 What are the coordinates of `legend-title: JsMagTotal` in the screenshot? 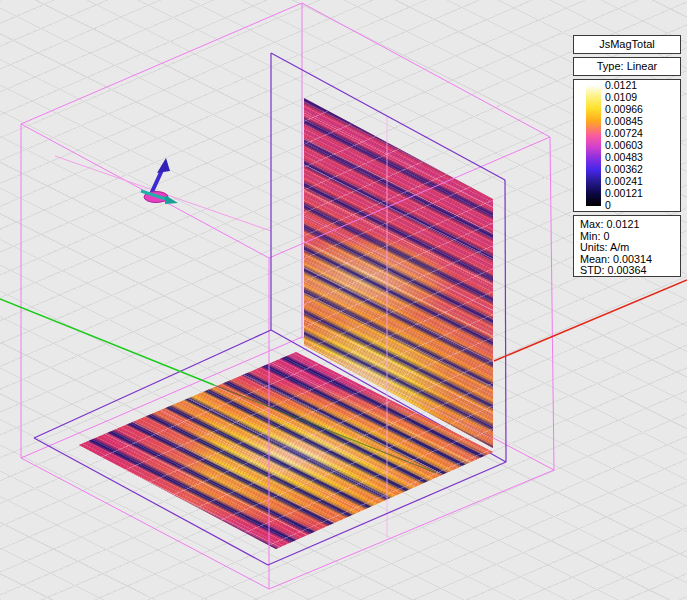 It's located at (627, 44).